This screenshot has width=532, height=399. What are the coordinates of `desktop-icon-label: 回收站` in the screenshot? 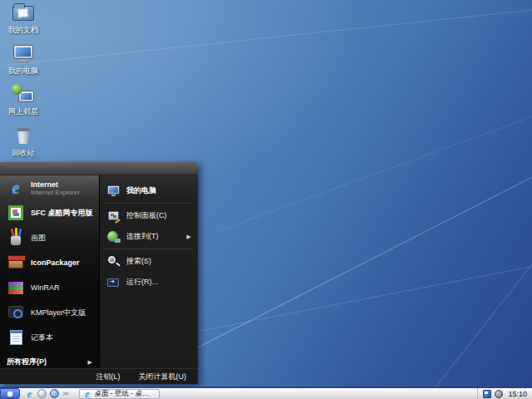 It's located at (23, 153).